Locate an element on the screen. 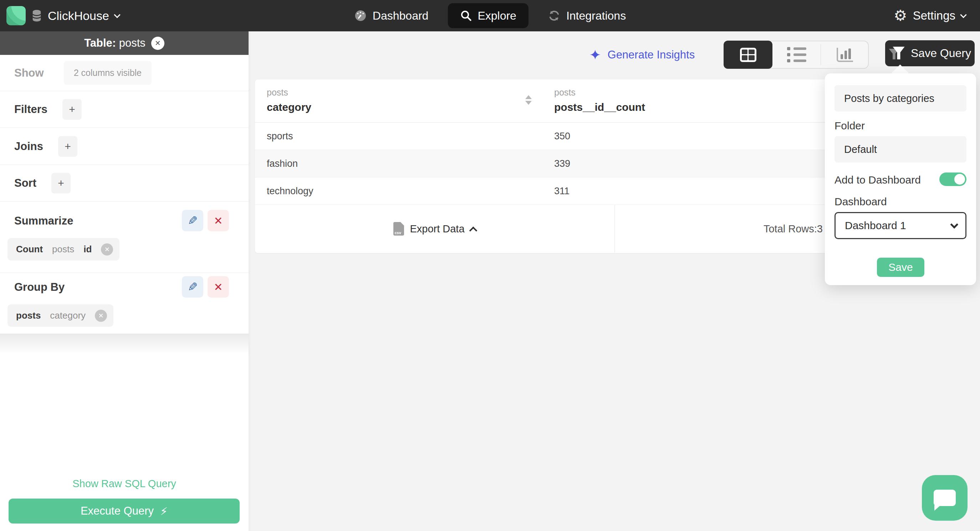 The width and height of the screenshot is (980, 531). table-view-icon is located at coordinates (748, 55).